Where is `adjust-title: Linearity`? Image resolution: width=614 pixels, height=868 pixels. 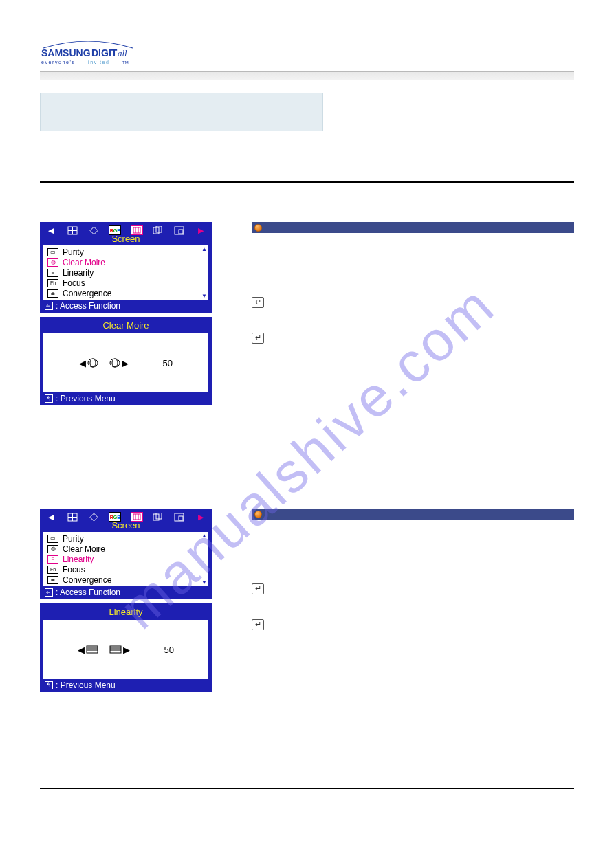
adjust-title: Linearity is located at coordinates (126, 612).